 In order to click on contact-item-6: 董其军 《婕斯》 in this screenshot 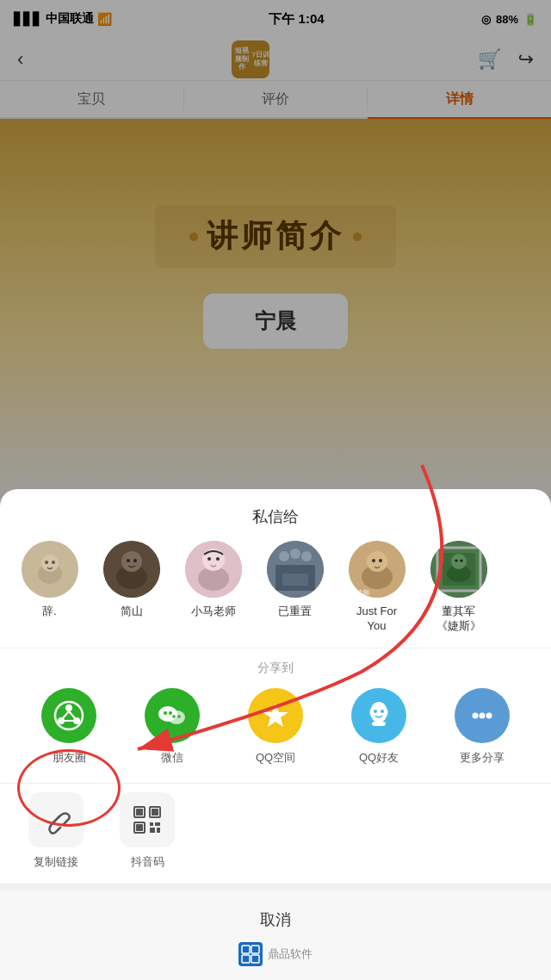, I will do `click(458, 587)`.